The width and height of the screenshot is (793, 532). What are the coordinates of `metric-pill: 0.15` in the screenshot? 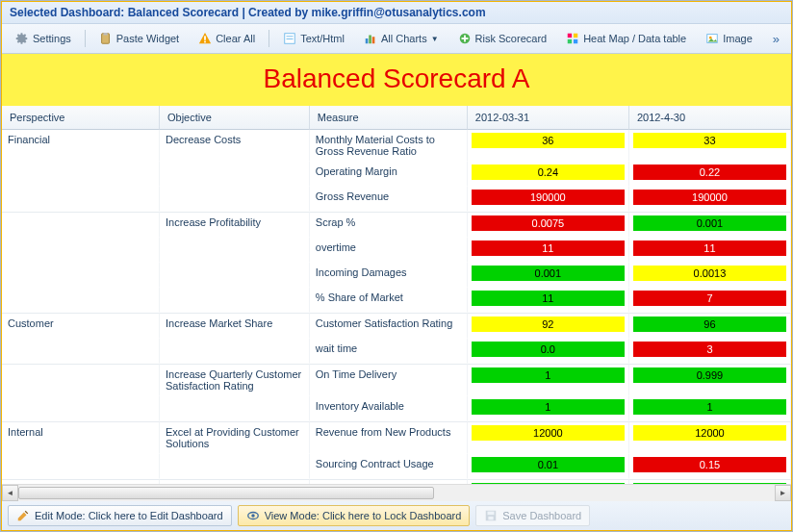 It's located at (710, 465).